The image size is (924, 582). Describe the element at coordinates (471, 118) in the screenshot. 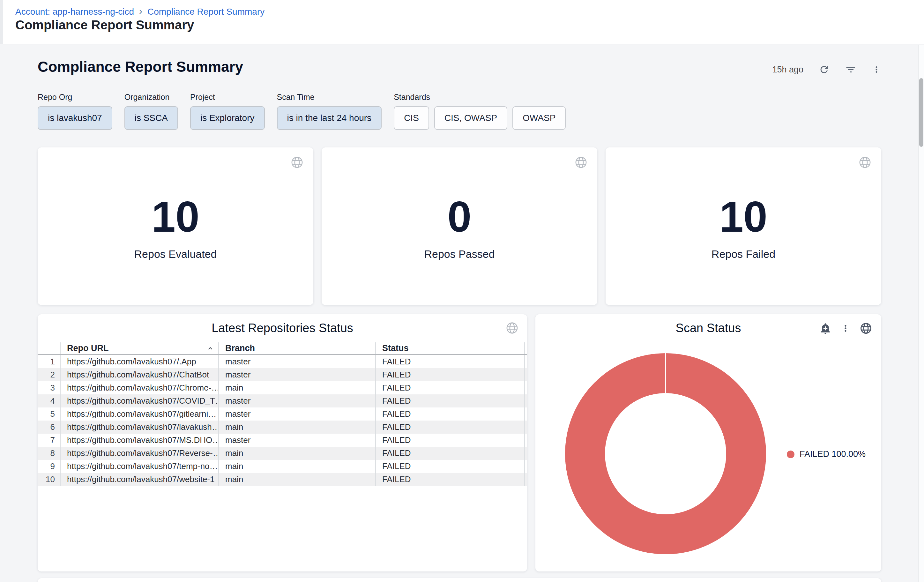

I see `filter-chip-standard-cis-owasp: CIS, OWASP` at that location.